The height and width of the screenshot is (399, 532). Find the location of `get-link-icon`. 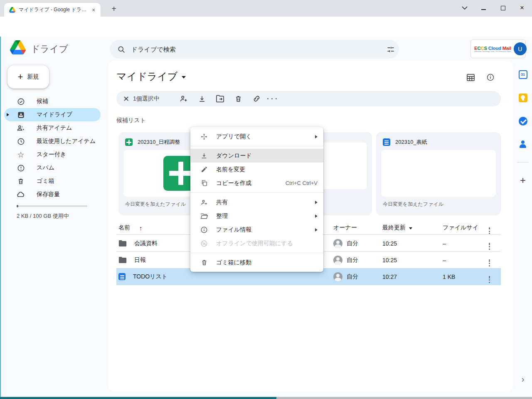

get-link-icon is located at coordinates (257, 99).